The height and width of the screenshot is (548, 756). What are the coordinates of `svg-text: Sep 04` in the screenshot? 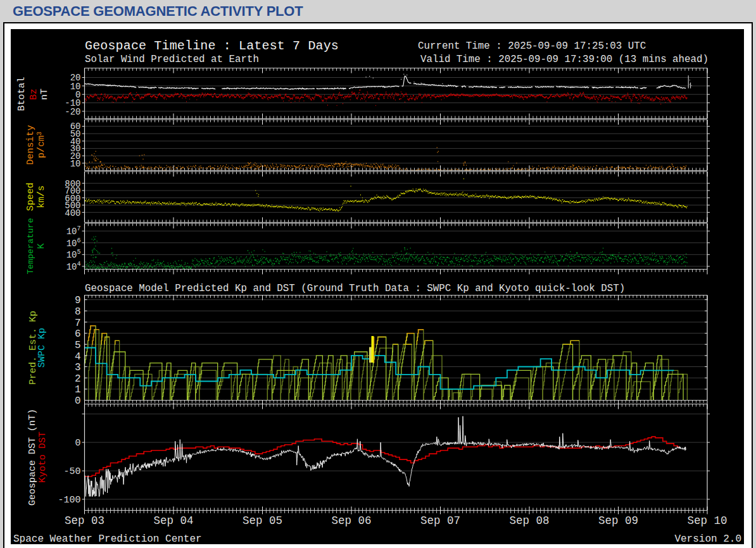 It's located at (173, 521).